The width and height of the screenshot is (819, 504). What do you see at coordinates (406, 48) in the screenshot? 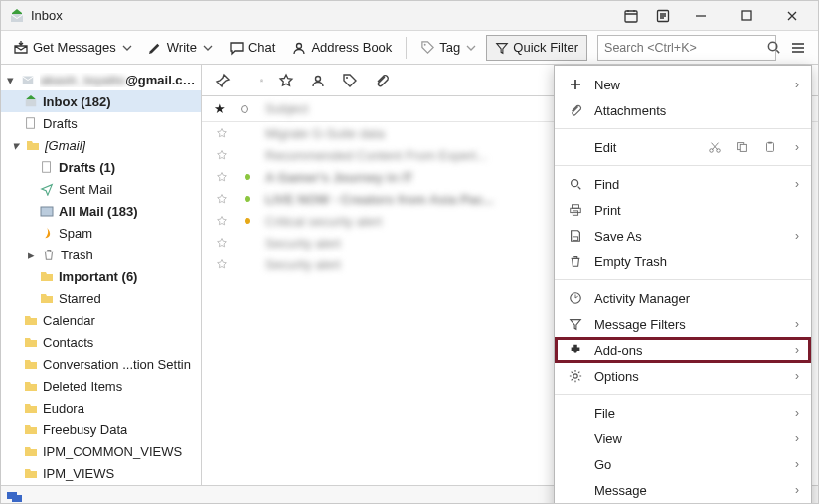
I see `toolbar-separator` at bounding box center [406, 48].